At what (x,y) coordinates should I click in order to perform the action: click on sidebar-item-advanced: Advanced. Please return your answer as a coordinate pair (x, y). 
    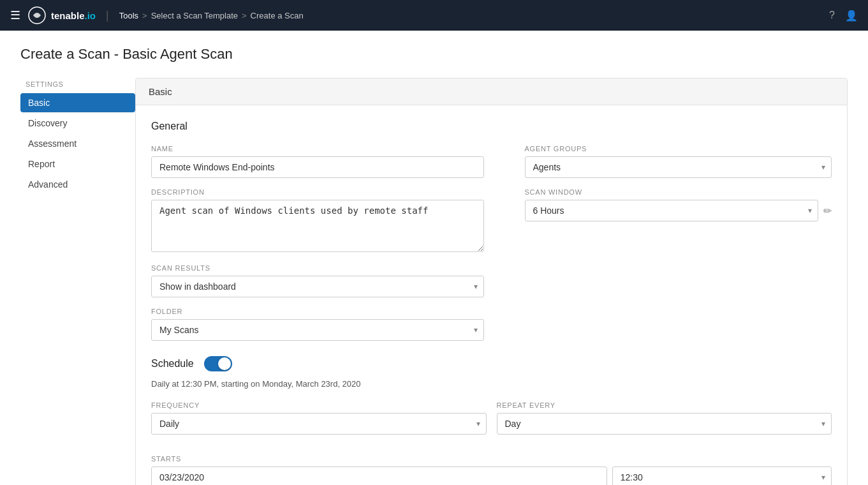
    Looking at the image, I should click on (78, 184).